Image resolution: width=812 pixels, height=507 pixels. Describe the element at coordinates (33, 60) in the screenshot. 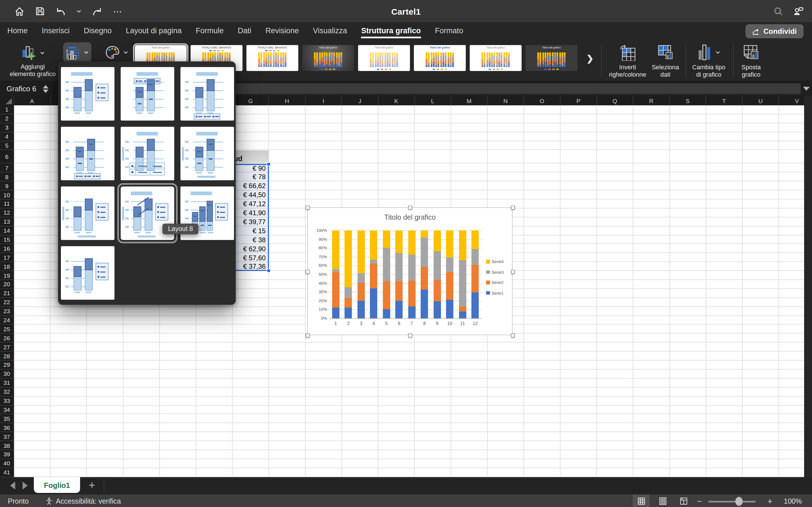

I see `add-chart-element-button: Aggiungielemento grafico` at that location.